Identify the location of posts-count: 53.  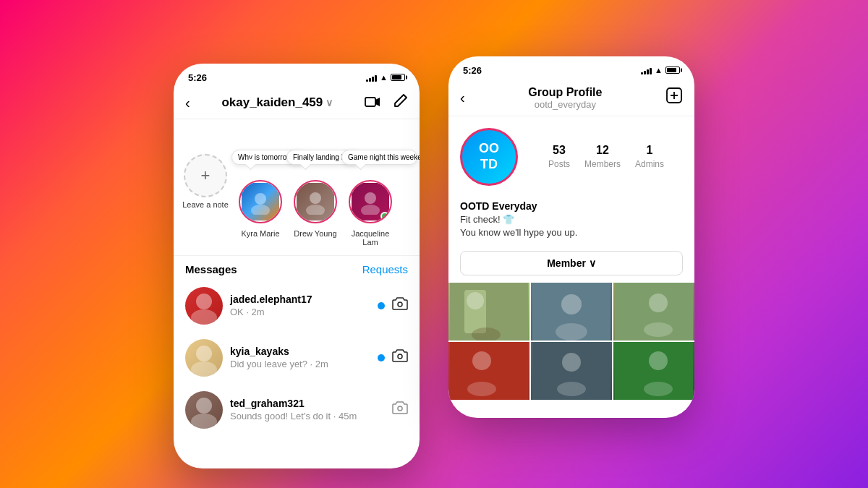
(559, 150).